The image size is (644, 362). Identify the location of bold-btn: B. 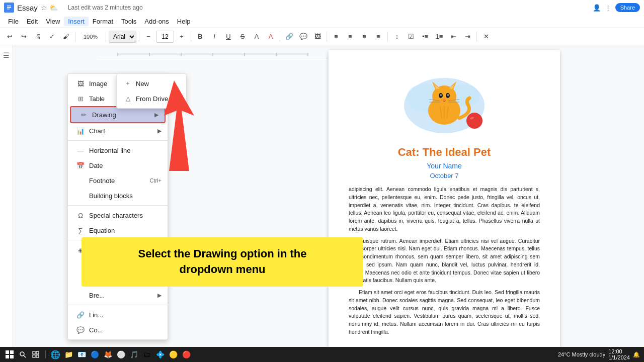
(200, 37).